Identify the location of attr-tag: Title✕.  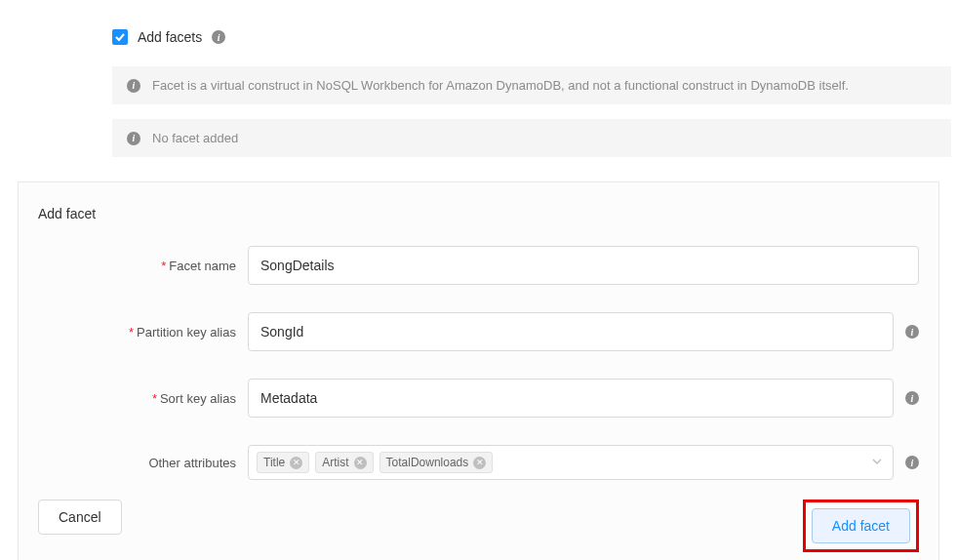
(283, 462).